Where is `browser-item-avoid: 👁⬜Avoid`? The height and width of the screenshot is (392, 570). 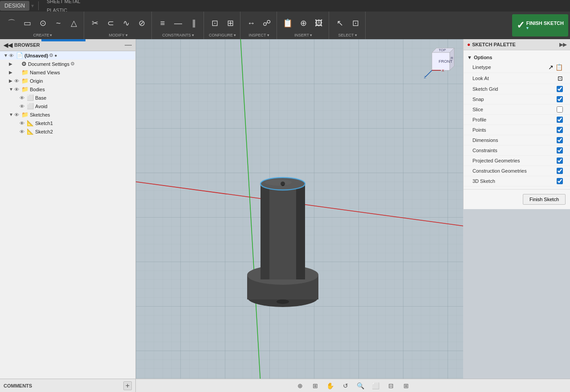 browser-item-avoid: 👁⬜Avoid is located at coordinates (68, 106).